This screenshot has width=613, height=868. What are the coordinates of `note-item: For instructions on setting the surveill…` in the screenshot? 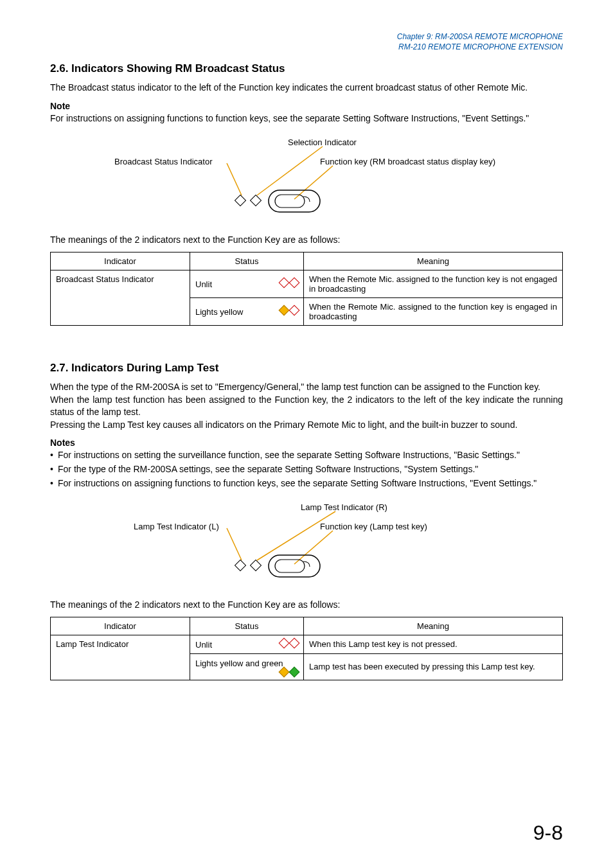 It's located at (306, 456).